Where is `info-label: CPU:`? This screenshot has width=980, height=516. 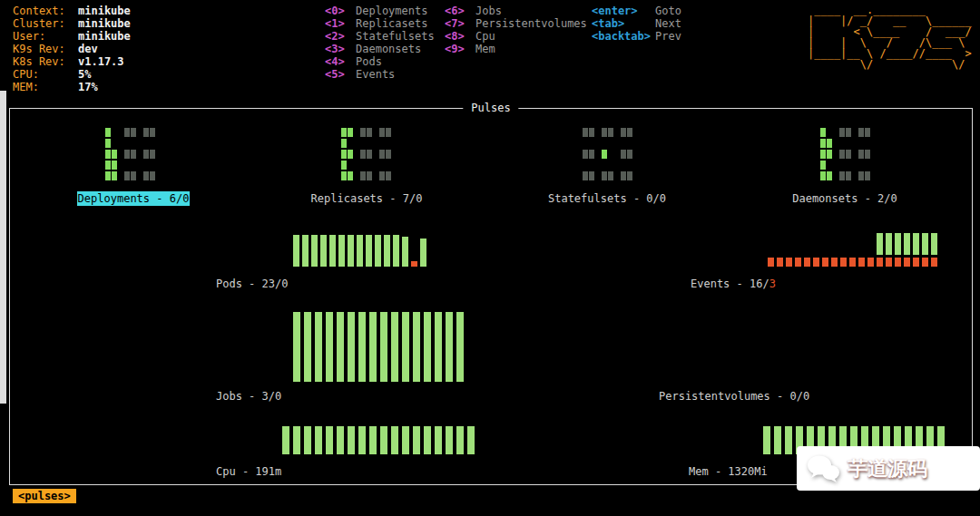 info-label: CPU: is located at coordinates (45, 74).